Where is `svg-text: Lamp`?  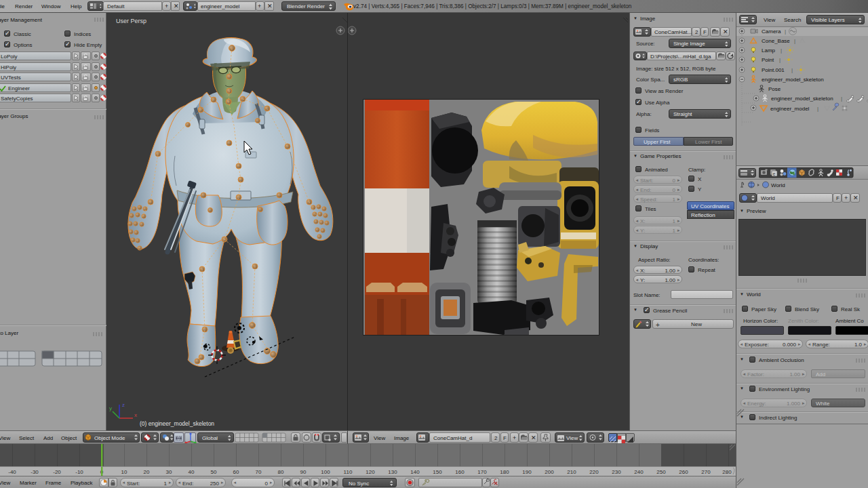
svg-text: Lamp is located at coordinates (769, 50).